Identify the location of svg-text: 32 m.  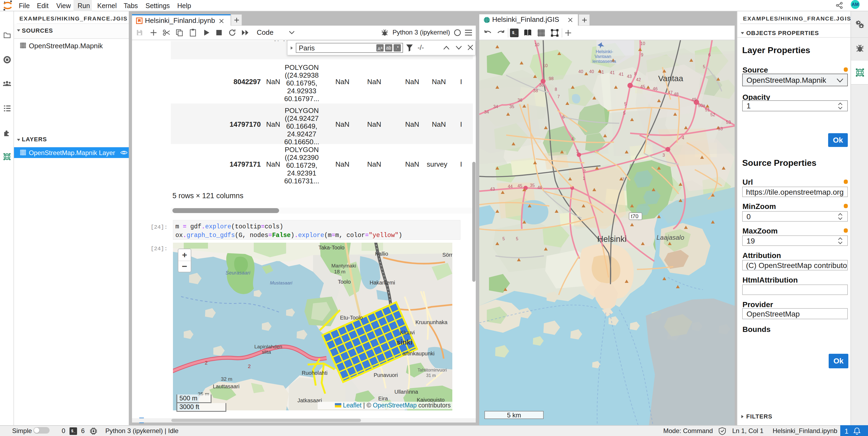
(226, 379).